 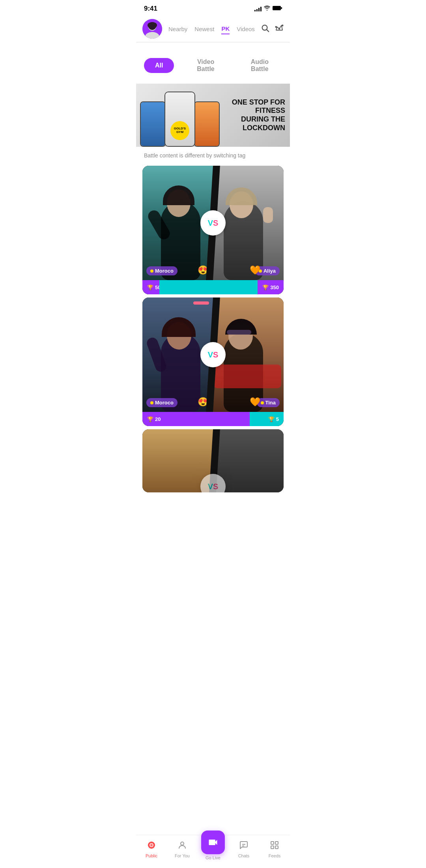 I want to click on battle-card-1: Moroco 😍 V S, so click(x=213, y=230).